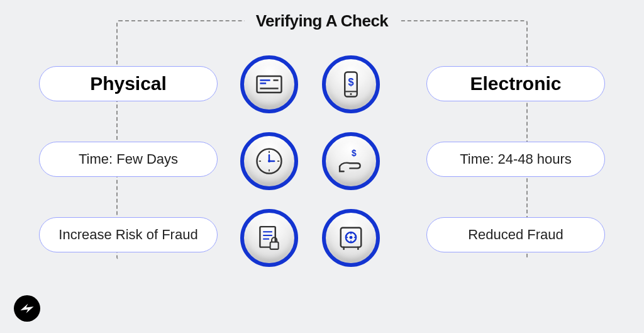  I want to click on phone-dollar-icon: $, so click(351, 84).